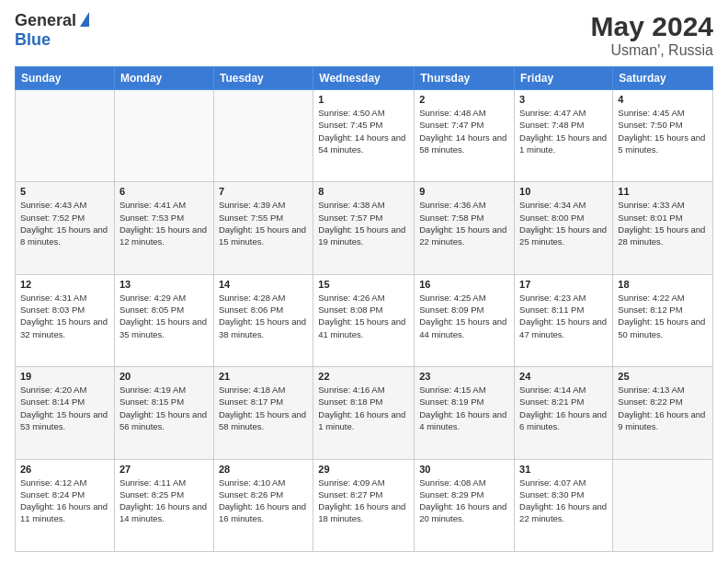 The width and height of the screenshot is (728, 563). I want to click on day-number: 6, so click(164, 191).